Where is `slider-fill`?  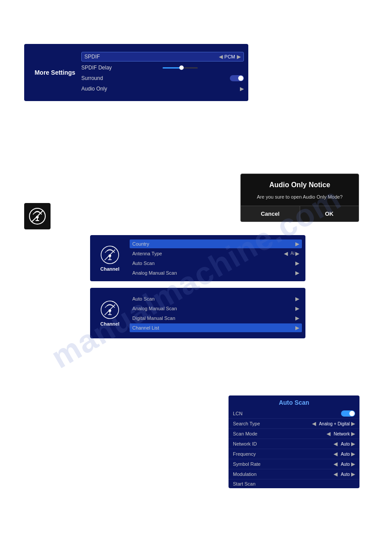
slider-fill is located at coordinates (171, 68).